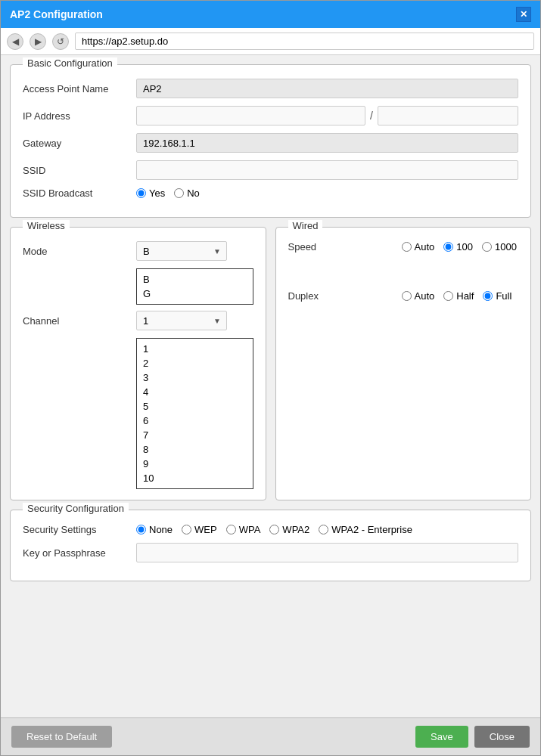 The height and width of the screenshot is (756, 541). What do you see at coordinates (182, 251) in the screenshot?
I see `mode-select: B G` at bounding box center [182, 251].